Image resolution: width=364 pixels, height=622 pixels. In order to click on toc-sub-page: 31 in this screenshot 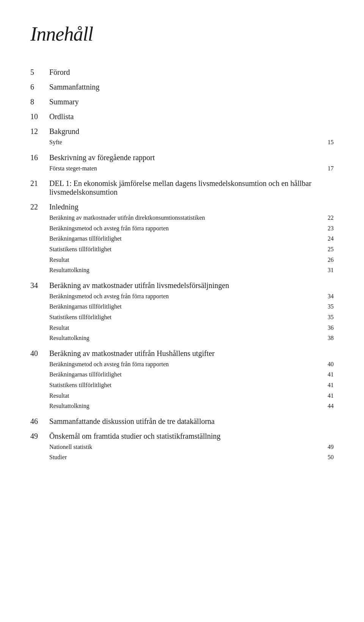, I will do `click(331, 270)`.